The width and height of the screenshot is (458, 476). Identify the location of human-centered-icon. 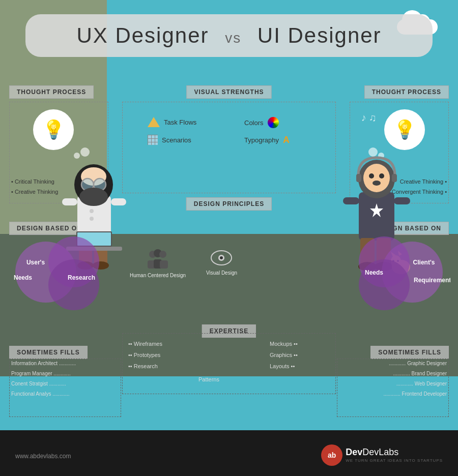
(158, 259).